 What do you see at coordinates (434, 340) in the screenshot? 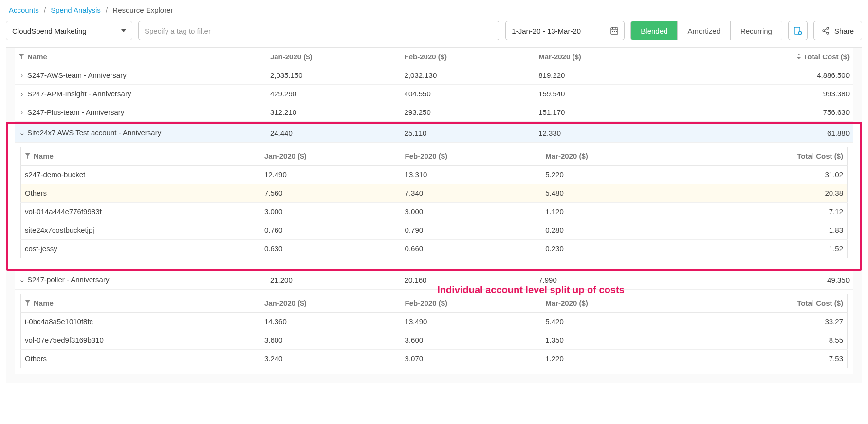
I see `sub-row: vol-07e75ed9f3169b310 3.600 3.600 1.350 …` at bounding box center [434, 340].